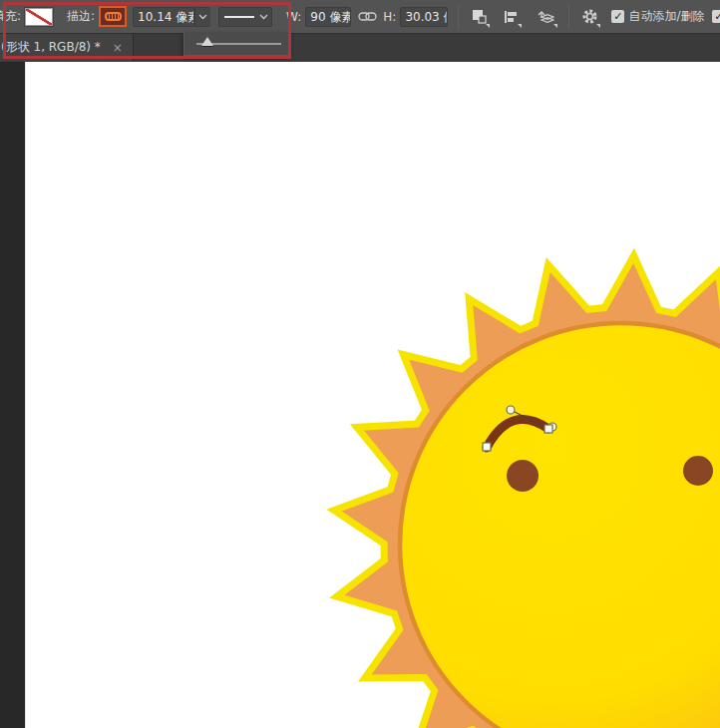  What do you see at coordinates (202, 17) in the screenshot?
I see `stroke-width-dropdown-button` at bounding box center [202, 17].